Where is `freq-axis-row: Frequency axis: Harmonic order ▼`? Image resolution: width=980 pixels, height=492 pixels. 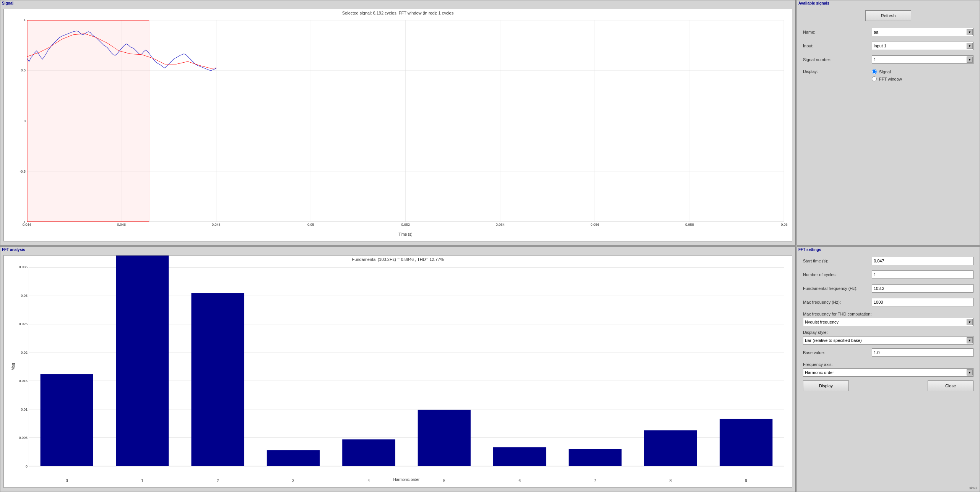 freq-axis-row: Frequency axis: Harmonic order ▼ is located at coordinates (888, 369).